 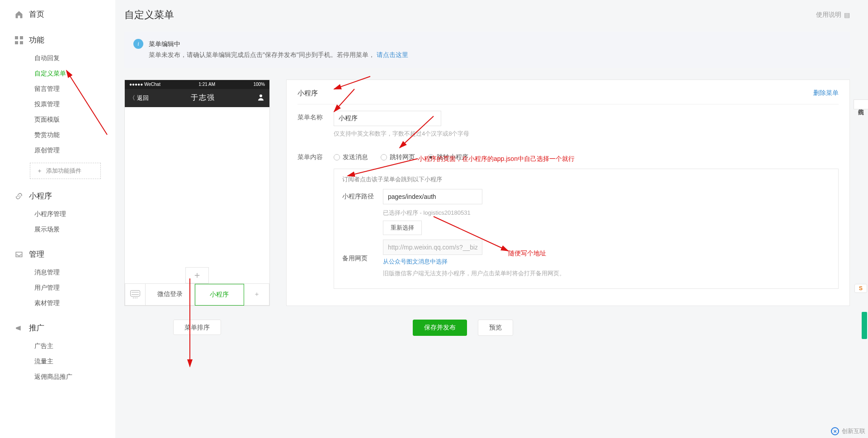 What do you see at coordinates (58, 40) in the screenshot?
I see `sidebar-section-features: 功能` at bounding box center [58, 40].